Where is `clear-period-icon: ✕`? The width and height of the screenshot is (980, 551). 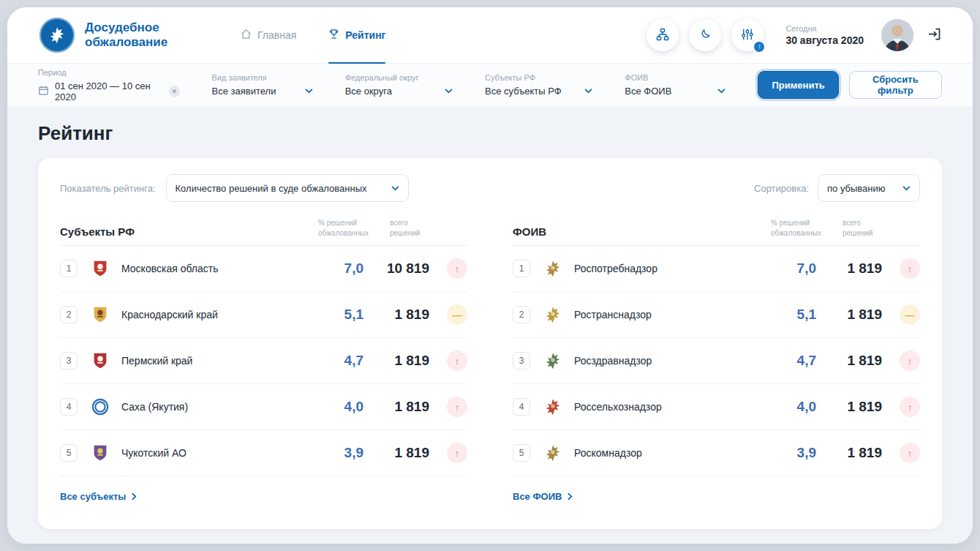 clear-period-icon: ✕ is located at coordinates (174, 91).